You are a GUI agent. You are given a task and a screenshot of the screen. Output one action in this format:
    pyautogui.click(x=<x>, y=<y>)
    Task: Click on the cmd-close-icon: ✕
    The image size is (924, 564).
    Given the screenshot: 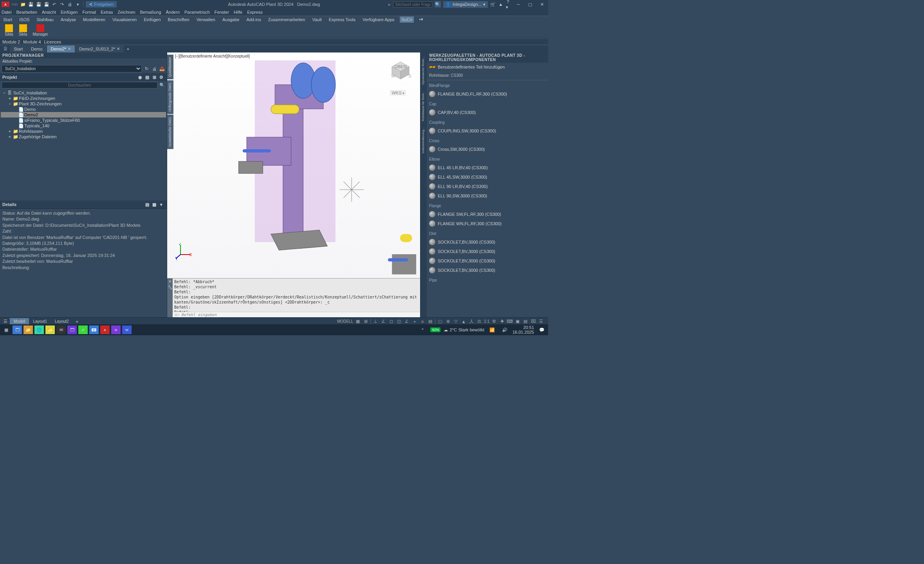 What is the action you would take?
    pyautogui.click(x=170, y=281)
    